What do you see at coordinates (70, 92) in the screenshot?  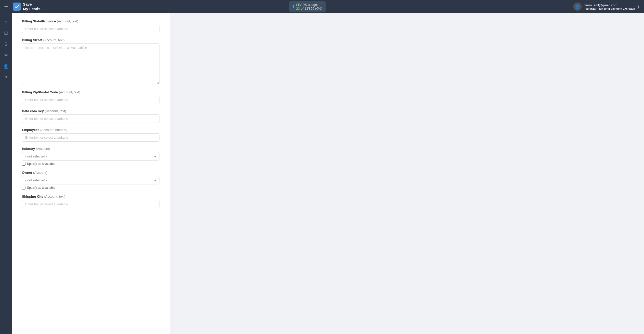 I see `billing-zip-meta: (Account, text)` at bounding box center [70, 92].